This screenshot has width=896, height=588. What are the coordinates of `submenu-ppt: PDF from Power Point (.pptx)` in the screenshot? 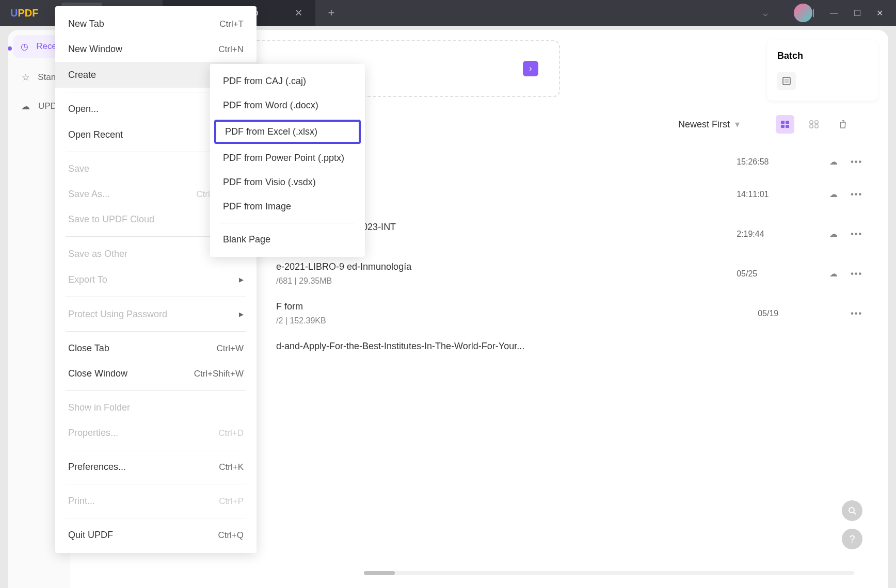 It's located at (287, 158).